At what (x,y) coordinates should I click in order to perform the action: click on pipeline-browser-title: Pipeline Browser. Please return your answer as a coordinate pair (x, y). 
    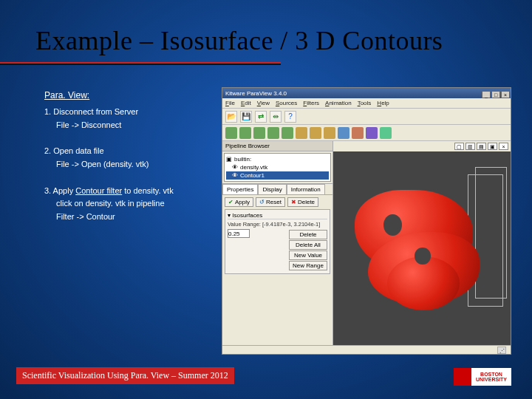
    Looking at the image, I should click on (278, 146).